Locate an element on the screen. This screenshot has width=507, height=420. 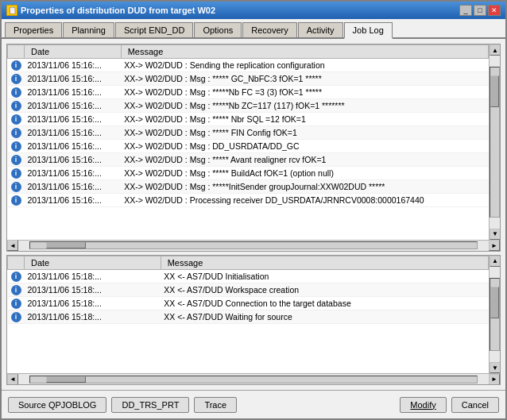
bottom-bar: Source QPJOBLOG DD_TRS_PRT Trace Modify … is located at coordinates (254, 404).